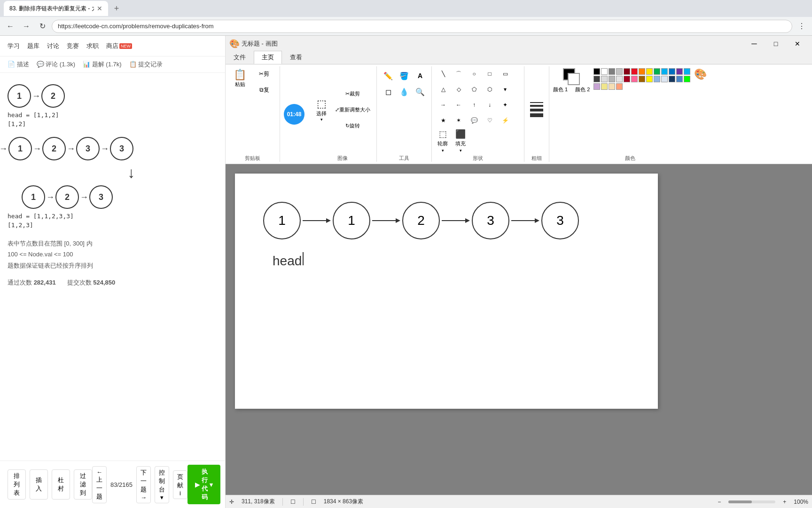  I want to click on swatch-green, so click(657, 71).